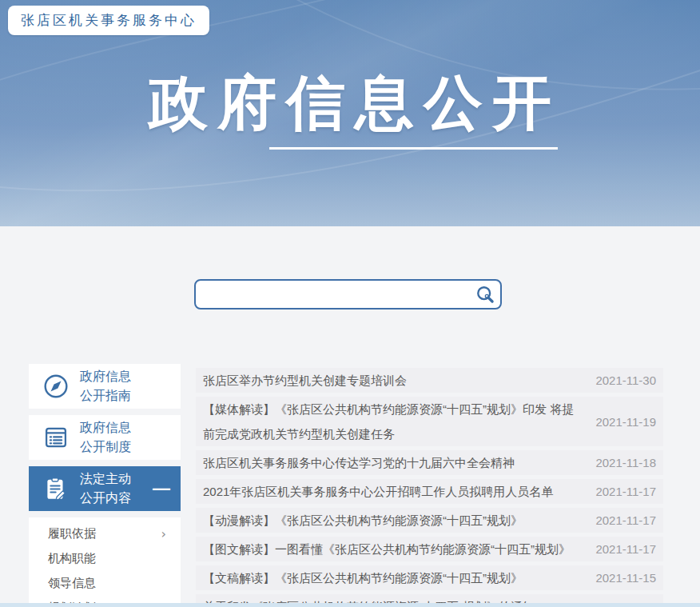  Describe the element at coordinates (430, 462) in the screenshot. I see `news-row: 张店区机关事务服务中心传达学习党的十九届六中全会精神 2021-11-18` at that location.